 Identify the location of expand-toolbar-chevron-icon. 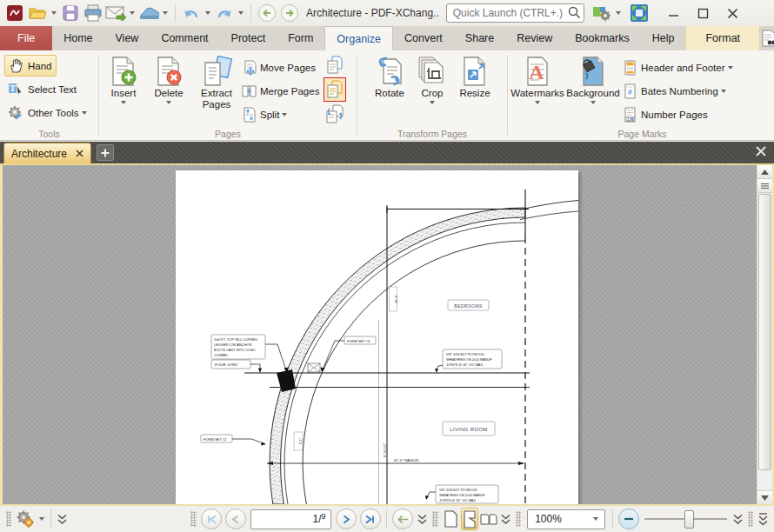
(63, 520).